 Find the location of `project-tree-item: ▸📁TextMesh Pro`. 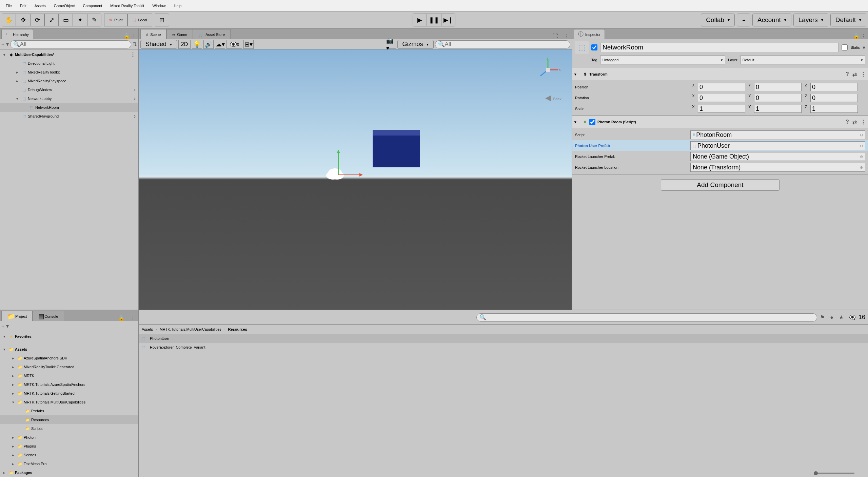

project-tree-item: ▸📁TextMesh Pro is located at coordinates (69, 464).